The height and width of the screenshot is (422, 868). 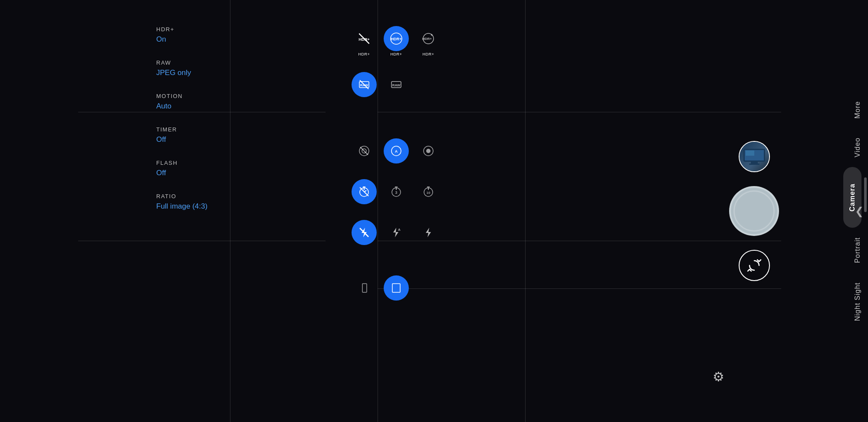 I want to click on timer-off-option, so click(x=364, y=192).